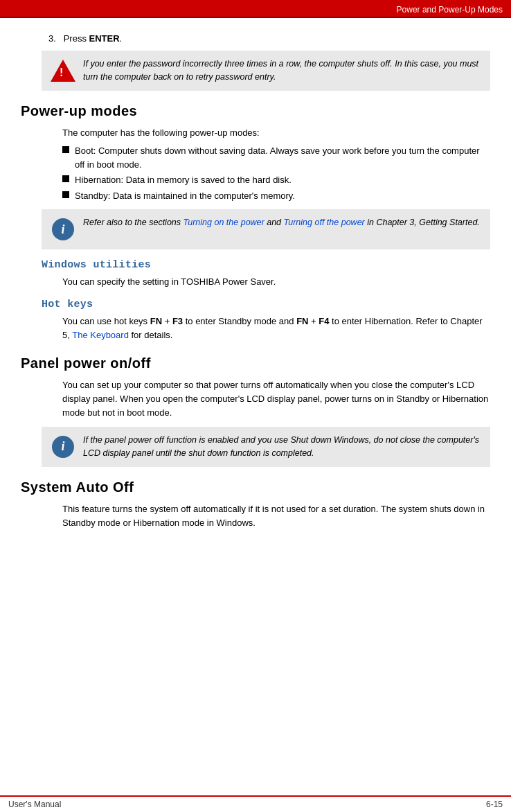  What do you see at coordinates (276, 282) in the screenshot?
I see `windows-utilities-body: You can specify the setting in TOSHIBA P…` at bounding box center [276, 282].